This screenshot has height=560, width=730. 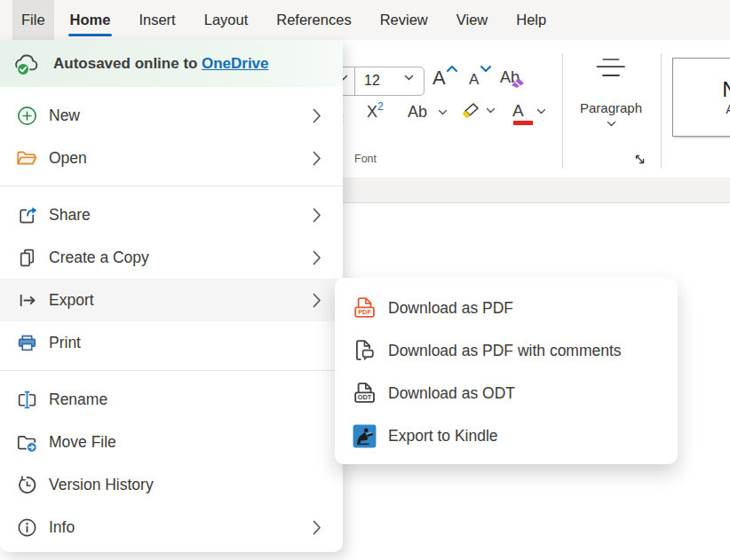 What do you see at coordinates (355, 82) in the screenshot?
I see `combo-divider` at bounding box center [355, 82].